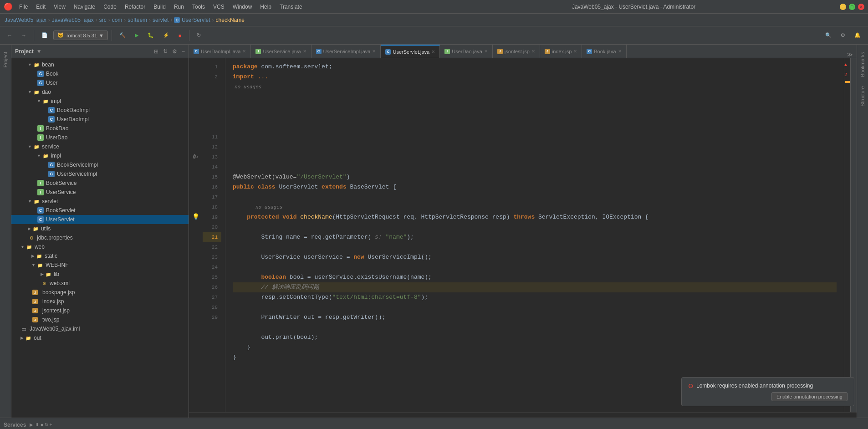 This screenshot has height=429, width=868. I want to click on tree-item-bookservlet: C BookServlet, so click(100, 210).